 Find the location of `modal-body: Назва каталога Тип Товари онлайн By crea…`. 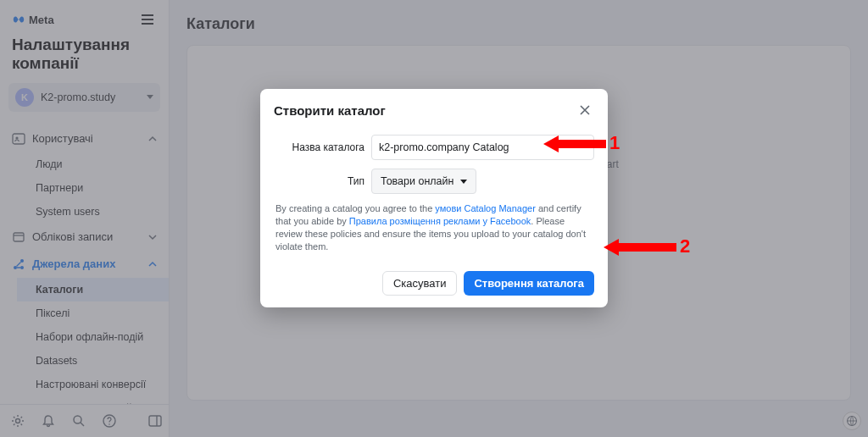

modal-body: Назва каталога Тип Товари онлайн By crea… is located at coordinates (434, 196).